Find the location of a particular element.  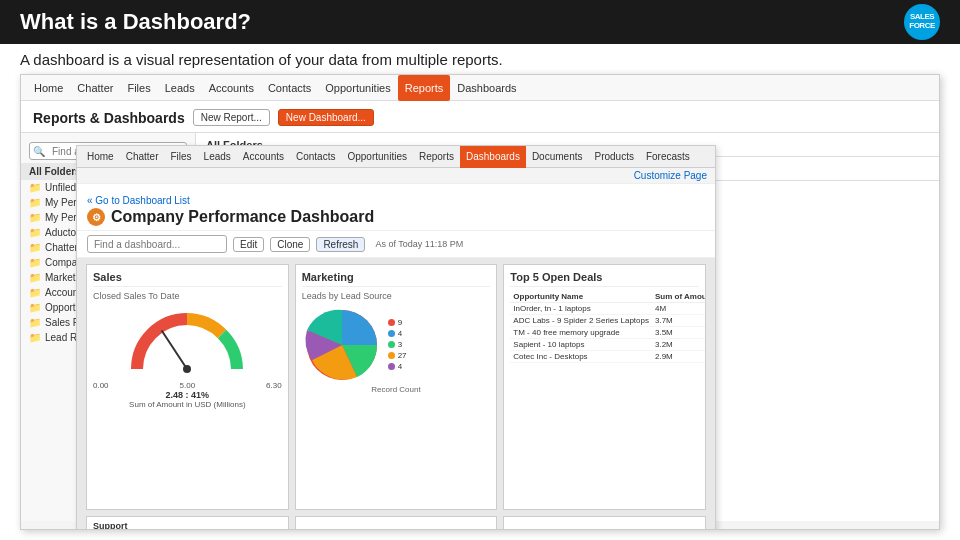

marketing-chart-title: Leads by Lead Source is located at coordinates (396, 296).